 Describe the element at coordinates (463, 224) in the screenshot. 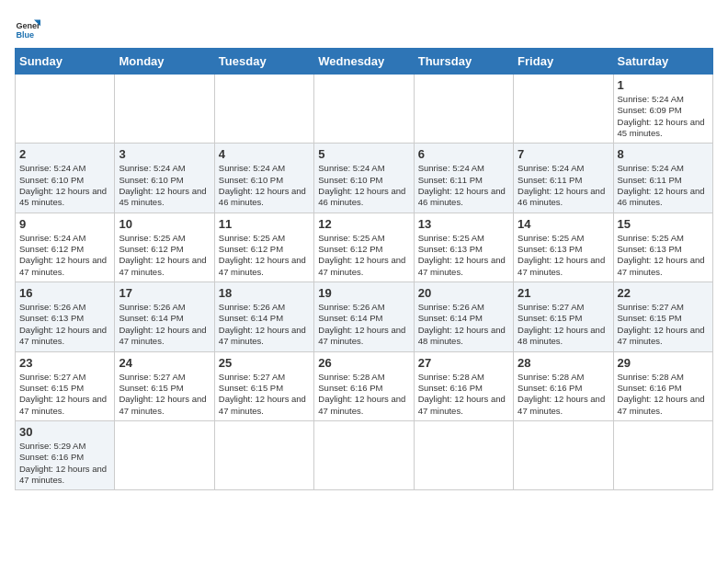

I see `day-number-13: 13` at that location.